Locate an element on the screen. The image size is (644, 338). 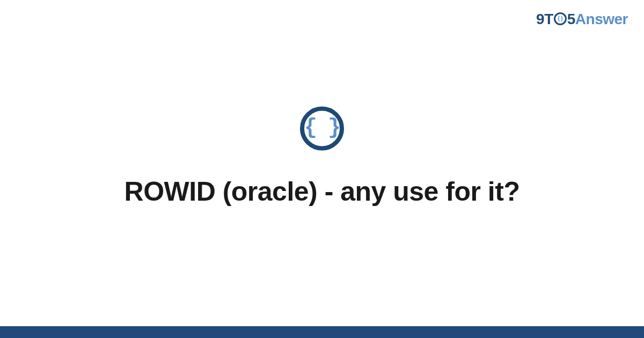
logo-text-answer: Answer is located at coordinates (602, 19).